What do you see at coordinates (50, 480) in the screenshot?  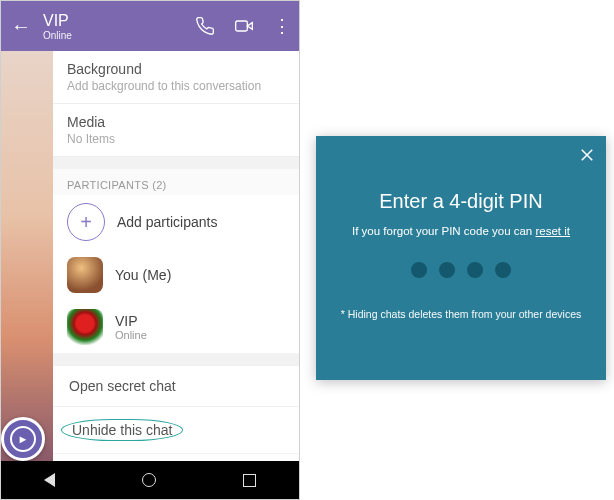 I see `nav-back-icon` at bounding box center [50, 480].